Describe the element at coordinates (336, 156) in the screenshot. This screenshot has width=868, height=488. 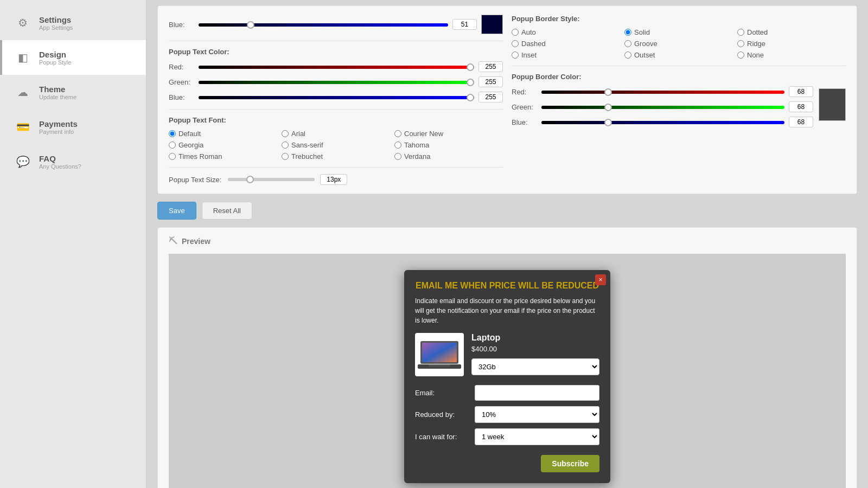
I see `font-trebuchet: Trebuchet` at that location.